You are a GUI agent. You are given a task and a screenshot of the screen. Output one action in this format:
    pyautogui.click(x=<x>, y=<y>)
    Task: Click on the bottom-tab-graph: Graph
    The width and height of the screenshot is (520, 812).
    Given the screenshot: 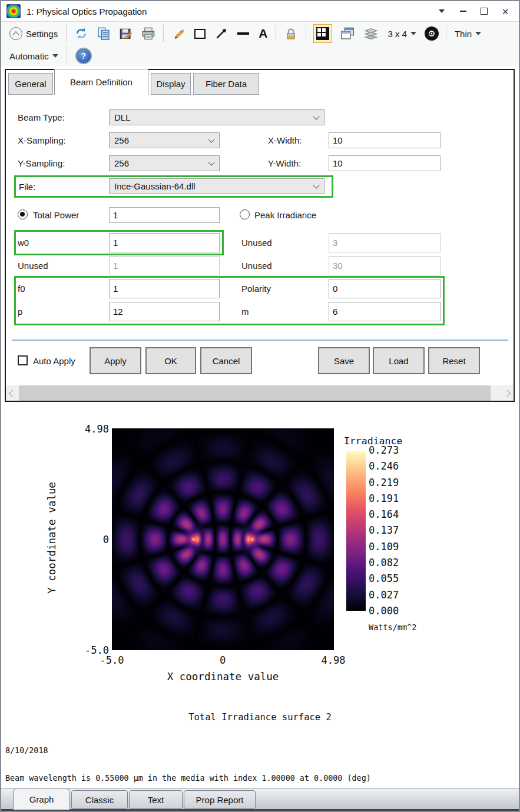 What is the action you would take?
    pyautogui.click(x=41, y=799)
    